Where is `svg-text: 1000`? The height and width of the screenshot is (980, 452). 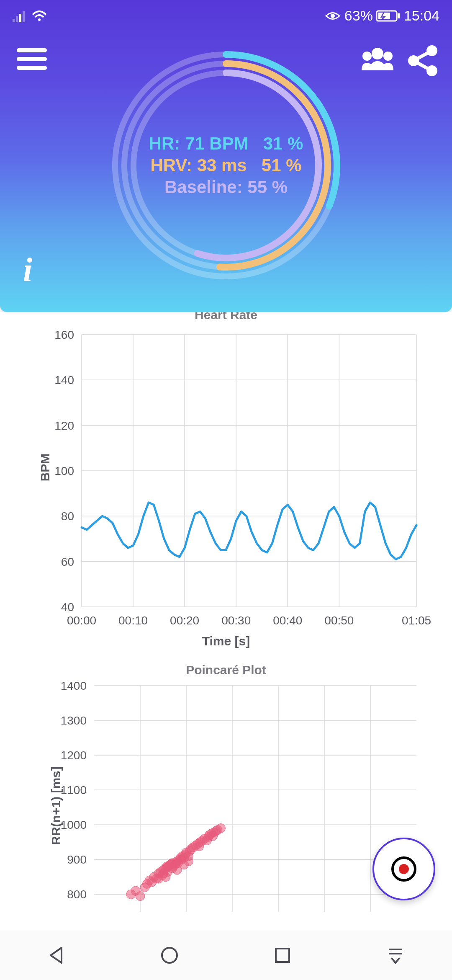
svg-text: 1000 is located at coordinates (74, 825).